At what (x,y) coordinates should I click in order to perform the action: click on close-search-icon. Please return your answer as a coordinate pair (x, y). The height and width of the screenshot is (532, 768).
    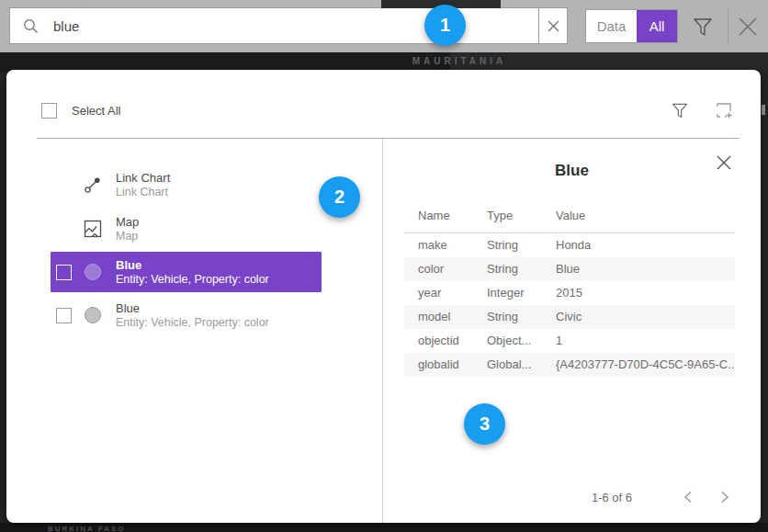
    Looking at the image, I should click on (748, 27).